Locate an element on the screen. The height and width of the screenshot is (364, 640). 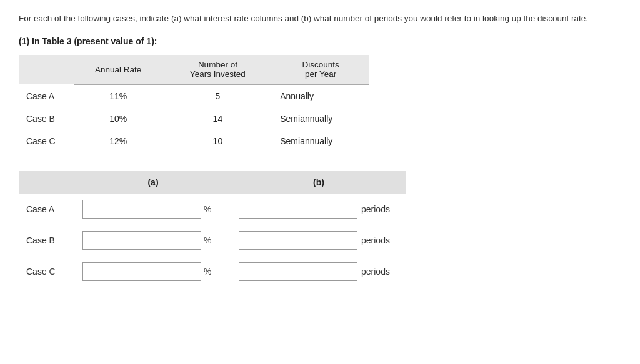
annual-rate-header: Annual Rate is located at coordinates (119, 70).